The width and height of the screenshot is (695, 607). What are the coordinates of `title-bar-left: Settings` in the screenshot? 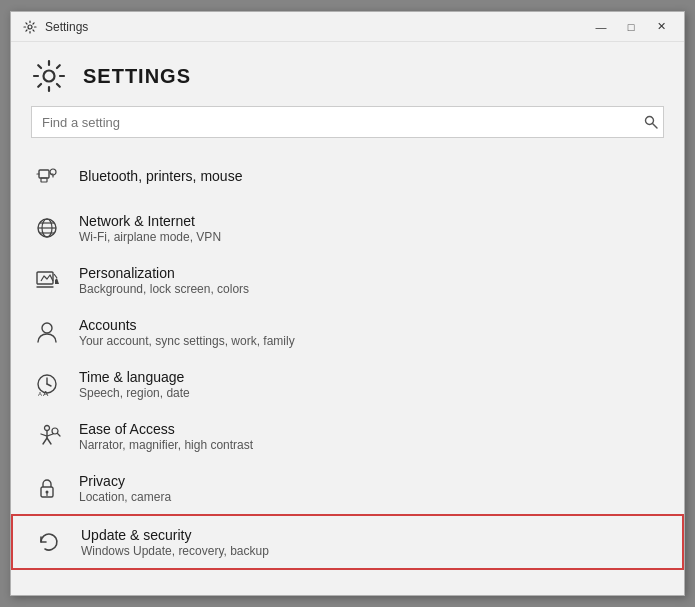 It's located at (56, 27).